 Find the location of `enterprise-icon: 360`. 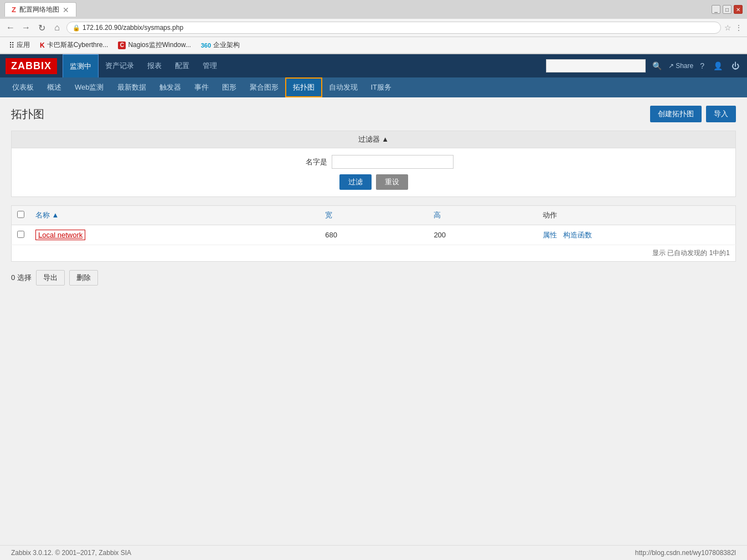

enterprise-icon: 360 is located at coordinates (206, 45).